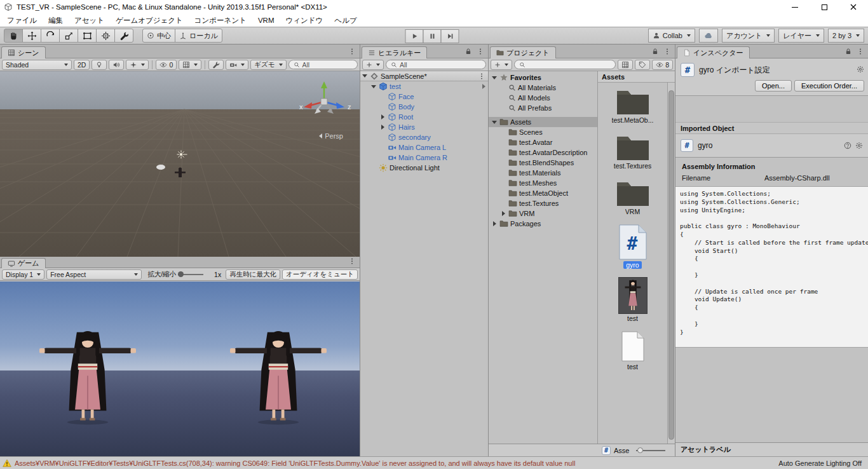  Describe the element at coordinates (543, 78) in the screenshot. I see `favorites-root: Favorites` at that location.